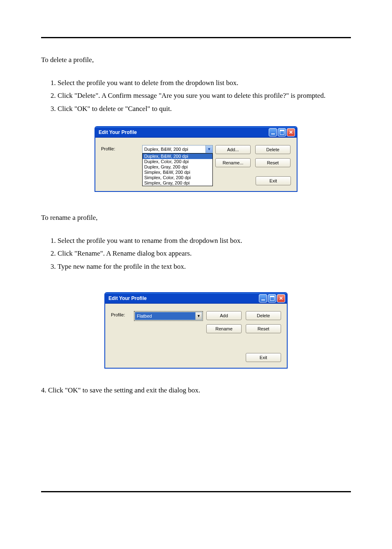  What do you see at coordinates (204, 83) in the screenshot?
I see `delete-step-1: Select the profile you want to delete fr…` at bounding box center [204, 83].